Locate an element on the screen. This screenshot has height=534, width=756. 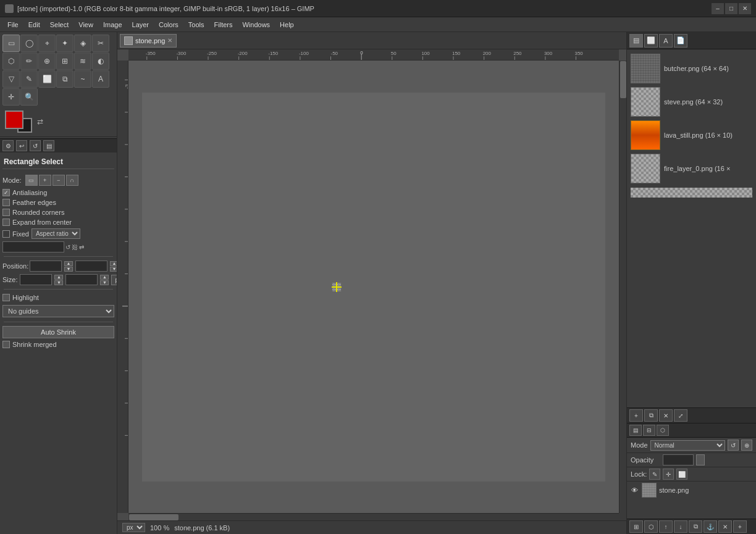
tool-paint: ✏ is located at coordinates (29, 61).